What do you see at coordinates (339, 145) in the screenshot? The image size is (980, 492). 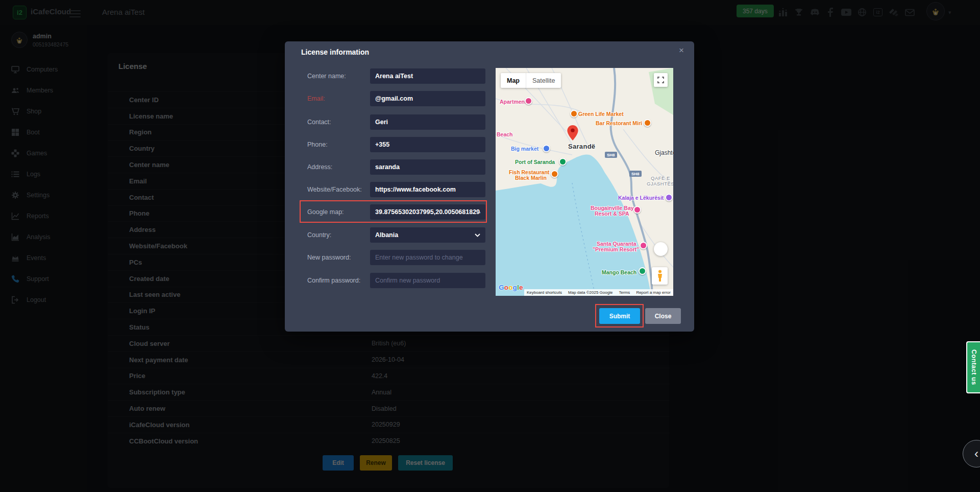 I see `phone-label: Phone:` at bounding box center [339, 145].